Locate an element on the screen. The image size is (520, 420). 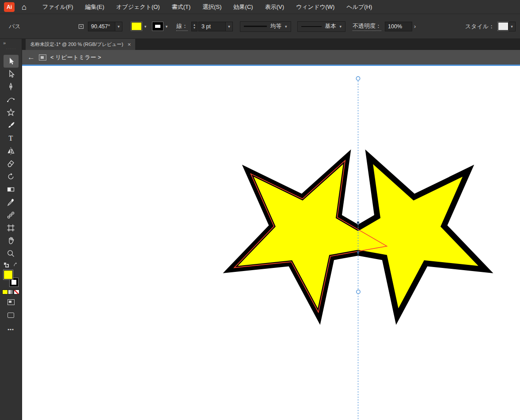
style-swatch is located at coordinates (503, 27).